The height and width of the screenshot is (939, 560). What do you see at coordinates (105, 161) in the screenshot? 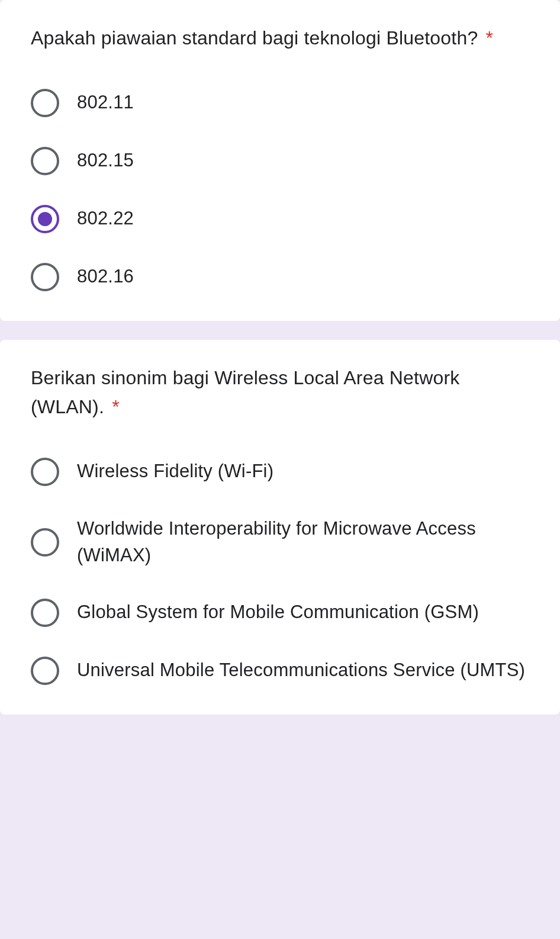
I see `option-label: 802.15` at bounding box center [105, 161].